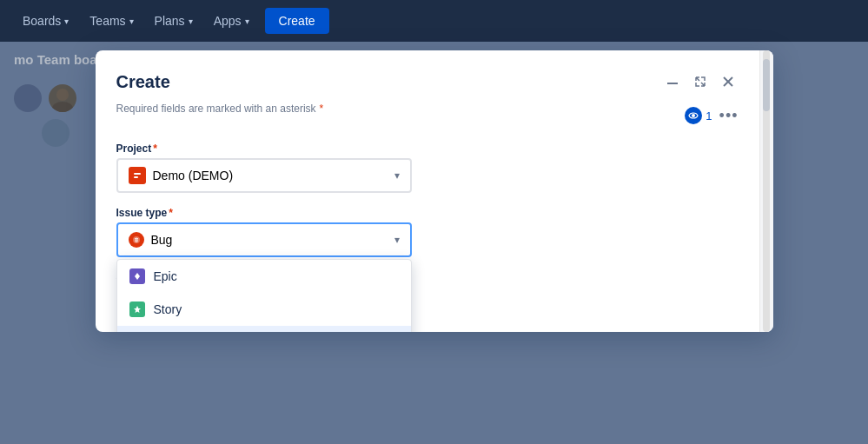 The image size is (868, 444). I want to click on modal-controls, so click(700, 82).